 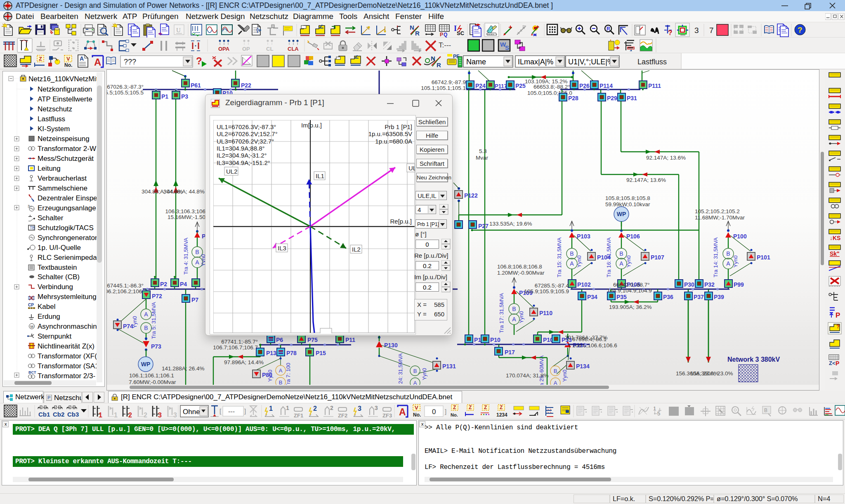 I want to click on svg-text: CLA, so click(x=293, y=49).